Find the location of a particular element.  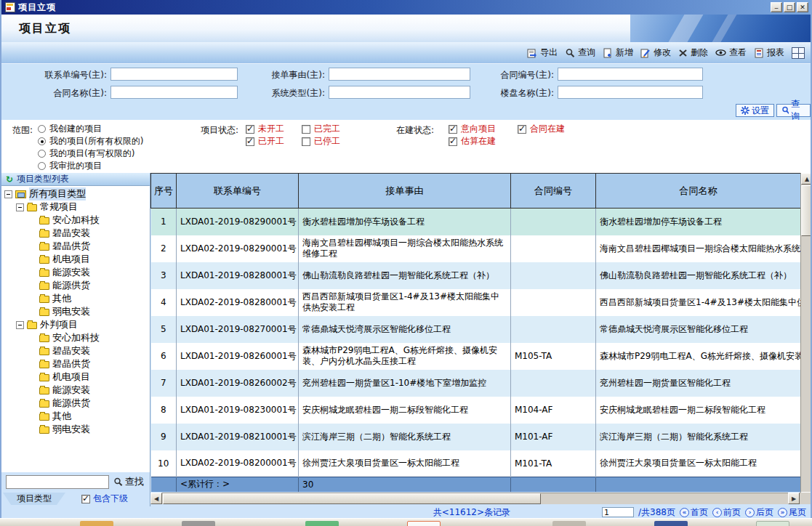

checkbox-started: 已开工 is located at coordinates (265, 141).